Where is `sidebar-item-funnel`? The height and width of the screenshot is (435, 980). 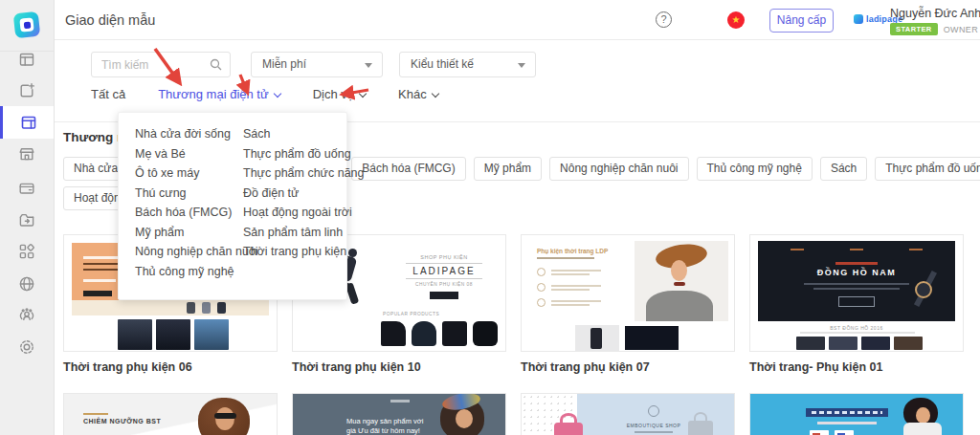 sidebar-item-funnel is located at coordinates (27, 220).